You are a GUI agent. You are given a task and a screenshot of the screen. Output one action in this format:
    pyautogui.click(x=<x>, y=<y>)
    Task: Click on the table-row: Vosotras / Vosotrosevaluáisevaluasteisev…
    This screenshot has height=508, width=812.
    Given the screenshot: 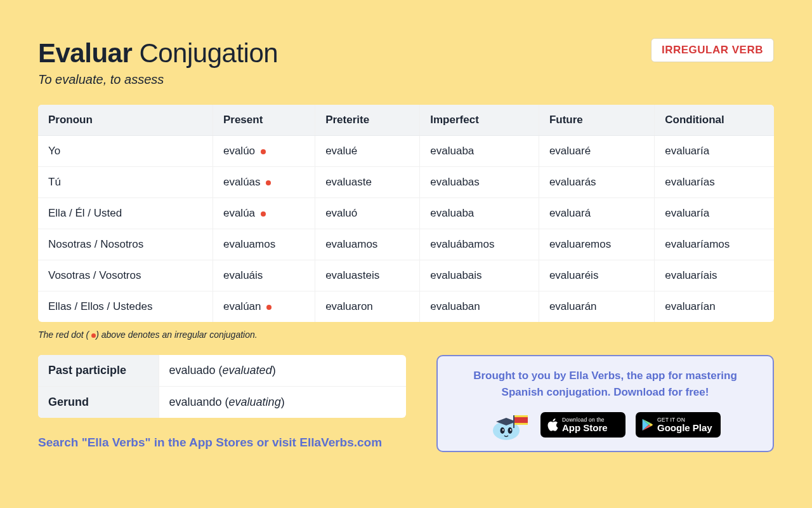 What is the action you would take?
    pyautogui.click(x=406, y=276)
    